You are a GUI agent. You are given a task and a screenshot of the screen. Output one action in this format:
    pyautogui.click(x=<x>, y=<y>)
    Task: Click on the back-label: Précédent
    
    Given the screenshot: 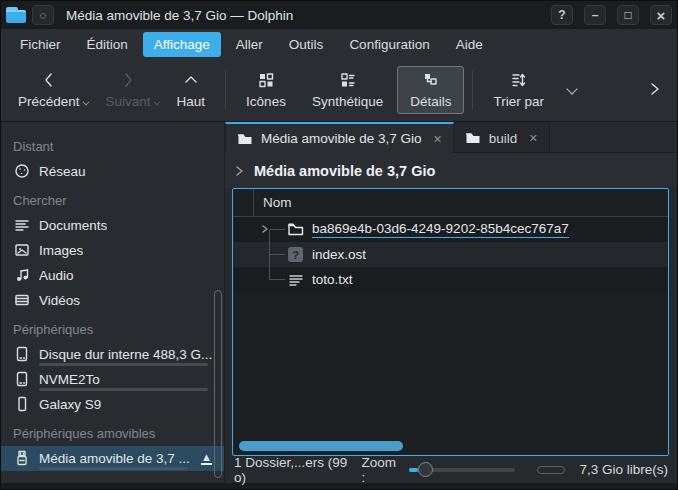 What is the action you would take?
    pyautogui.click(x=49, y=102)
    